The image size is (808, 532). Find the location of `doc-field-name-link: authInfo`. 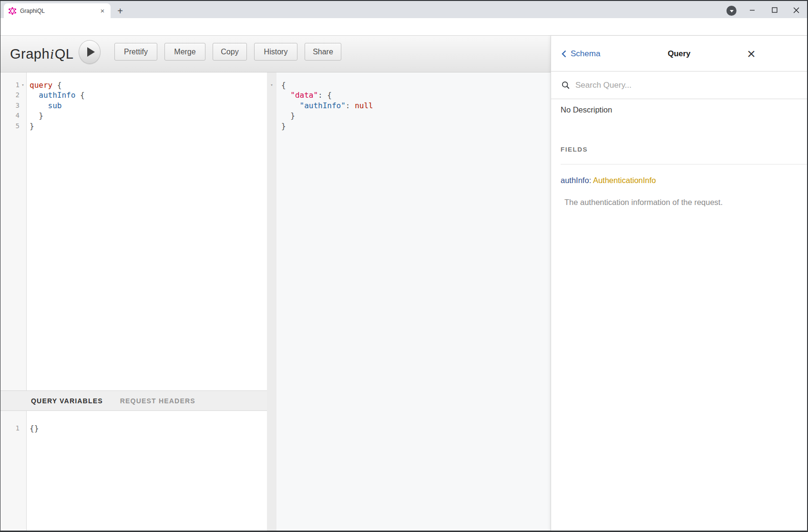

doc-field-name-link: authInfo is located at coordinates (575, 180).